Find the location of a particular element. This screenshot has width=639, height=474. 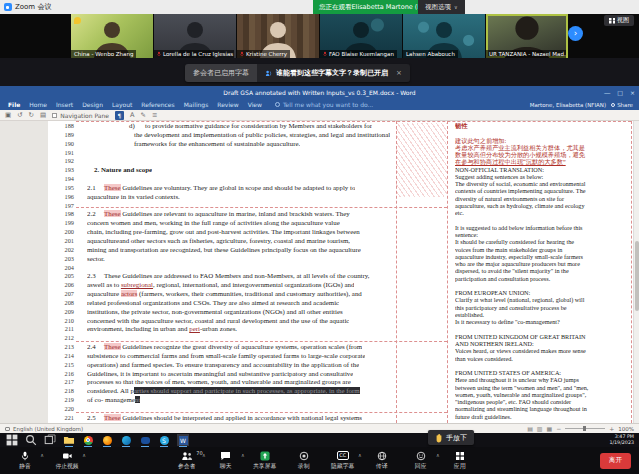

firefox-icon is located at coordinates (107, 440).